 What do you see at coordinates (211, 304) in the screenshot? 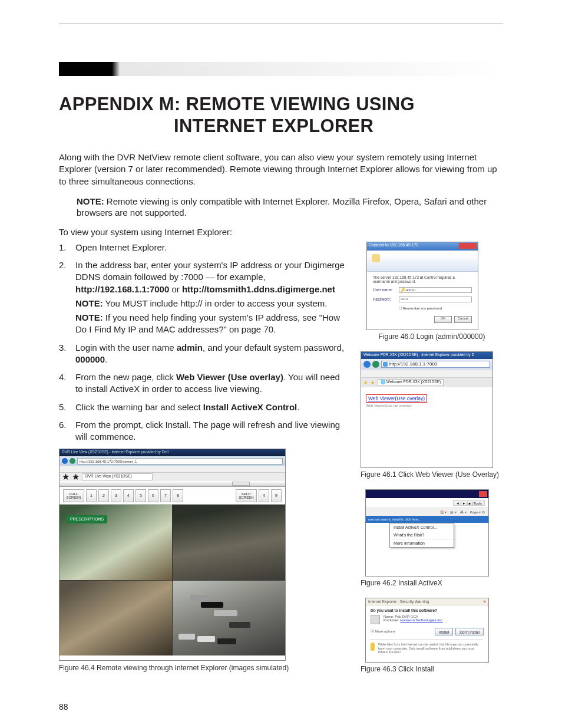
I see `step-2-note1: NOTE: You MUST include http:// in order …` at bounding box center [211, 304].